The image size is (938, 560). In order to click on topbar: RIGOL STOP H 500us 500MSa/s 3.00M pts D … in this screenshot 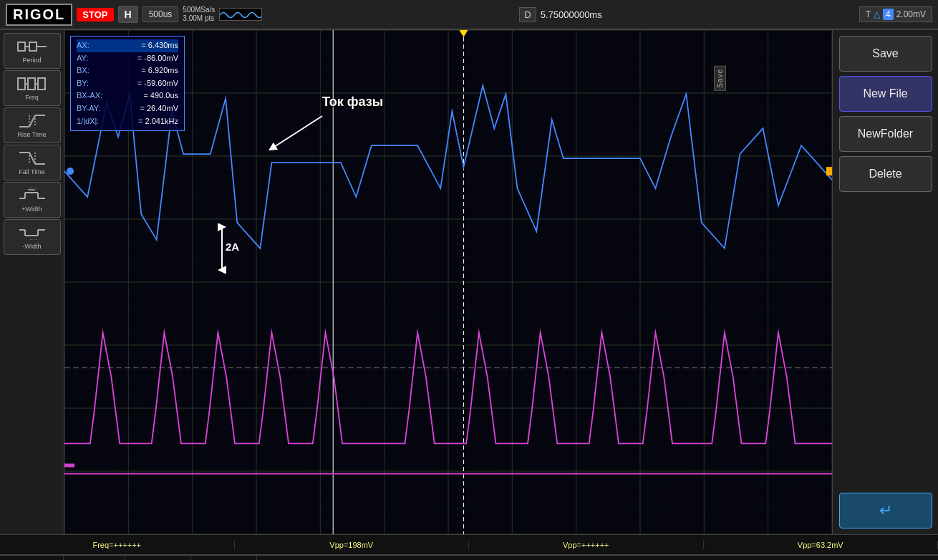, I will do `click(469, 15)`.